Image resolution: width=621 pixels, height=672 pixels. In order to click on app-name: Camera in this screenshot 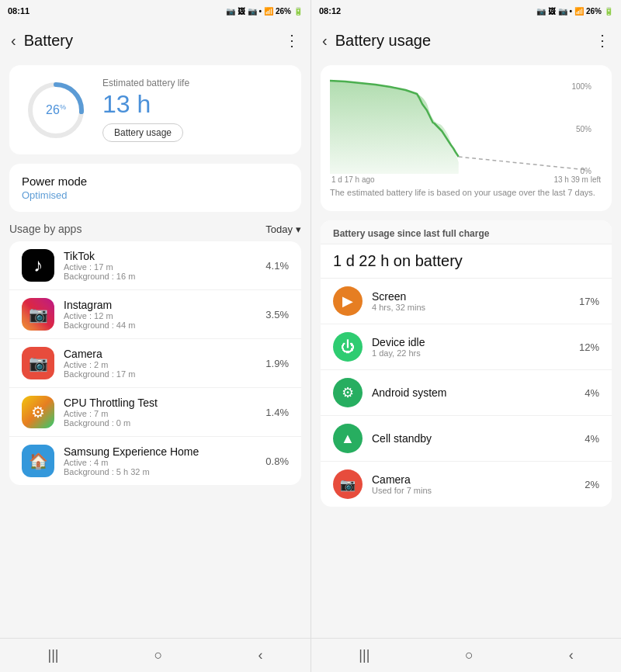, I will do `click(160, 354)`.